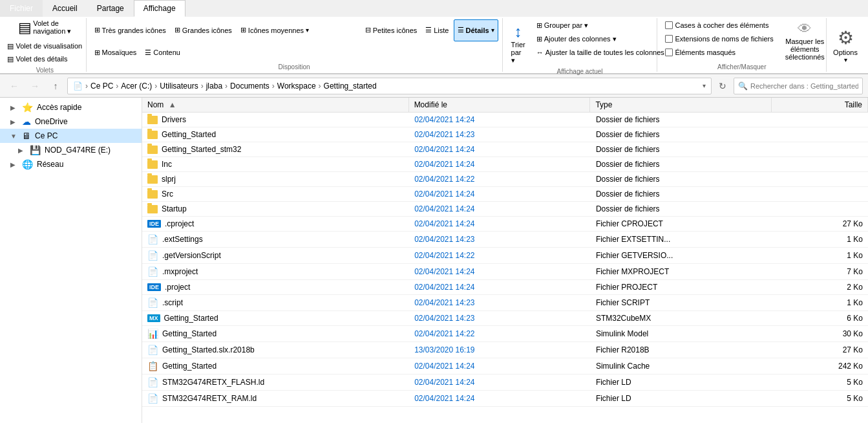 This screenshot has height=423, width=868. I want to click on volet-visualisation-btn: ▤ Volet de visualisation, so click(45, 47).